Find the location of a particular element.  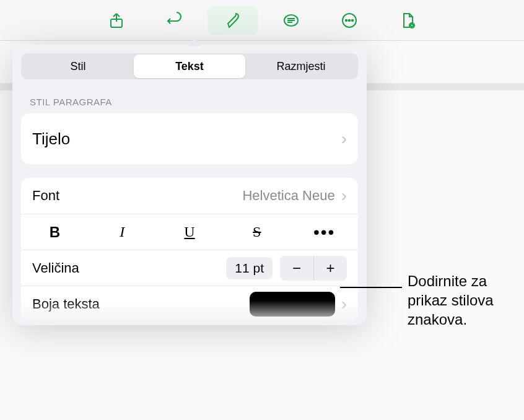

tab-arrange: Razmjesti is located at coordinates (301, 66).